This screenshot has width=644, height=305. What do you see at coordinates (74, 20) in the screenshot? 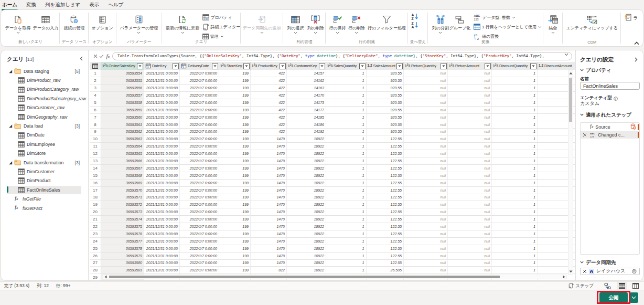
I see `manage-connections-button: 接続の管理` at bounding box center [74, 20].